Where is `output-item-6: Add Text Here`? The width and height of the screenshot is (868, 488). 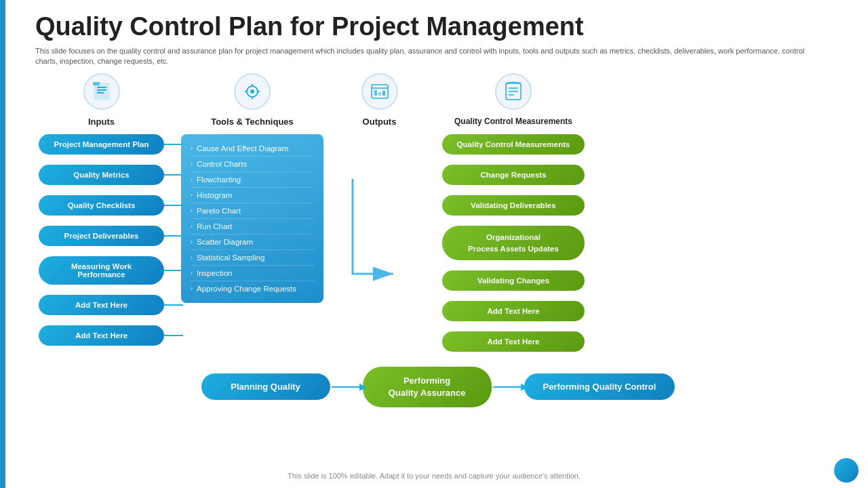 output-item-6: Add Text Here is located at coordinates (513, 342).